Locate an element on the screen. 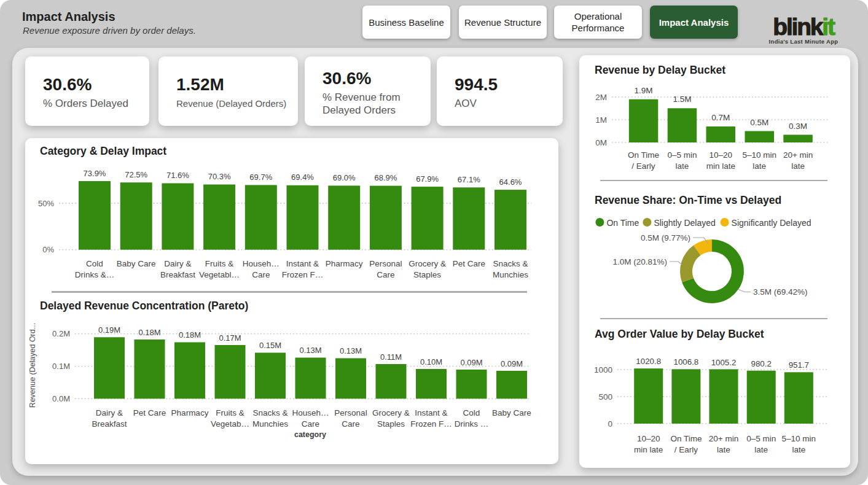  svg-text: 69.7% is located at coordinates (260, 177).